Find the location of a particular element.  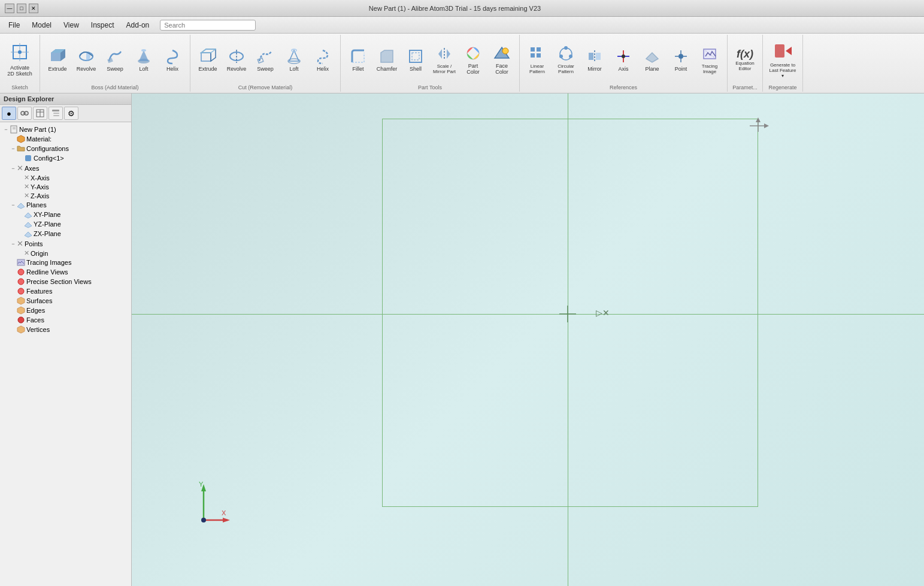

tracing-image-button: TracingImage is located at coordinates (710, 60).